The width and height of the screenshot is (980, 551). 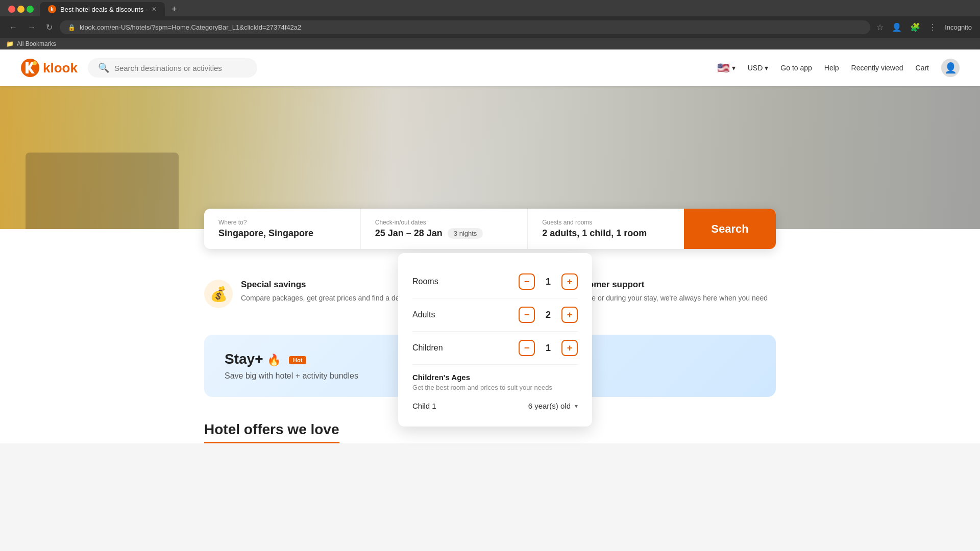 What do you see at coordinates (37, 44) in the screenshot?
I see `bookmarks-label: All Bookmarks` at bounding box center [37, 44].